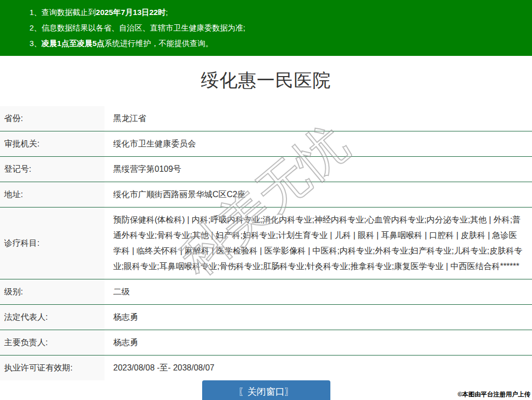 Image resolution: width=532 pixels, height=400 pixels. Describe the element at coordinates (159, 43) in the screenshot. I see `notice-text: 系统进行维护，不能提供查询。` at that location.